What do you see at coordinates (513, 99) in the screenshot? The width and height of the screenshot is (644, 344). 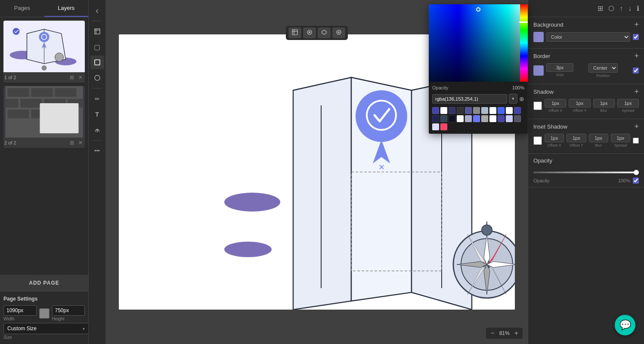 I see `color-mode-dropdown: ▾` at bounding box center [513, 99].